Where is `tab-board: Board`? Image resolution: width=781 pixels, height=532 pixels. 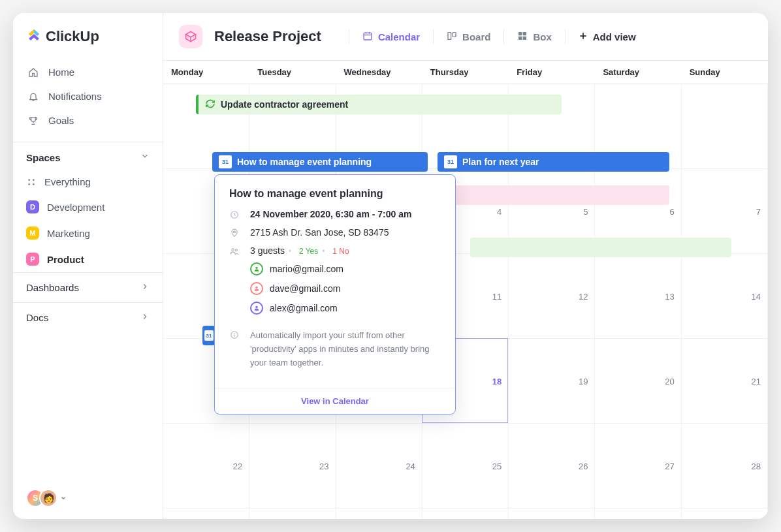
tab-board: Board is located at coordinates (469, 37).